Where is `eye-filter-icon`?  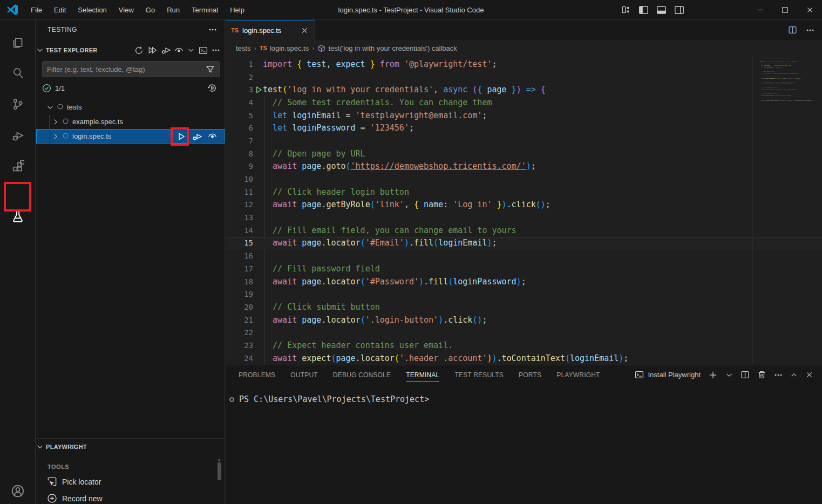
eye-filter-icon is located at coordinates (179, 51).